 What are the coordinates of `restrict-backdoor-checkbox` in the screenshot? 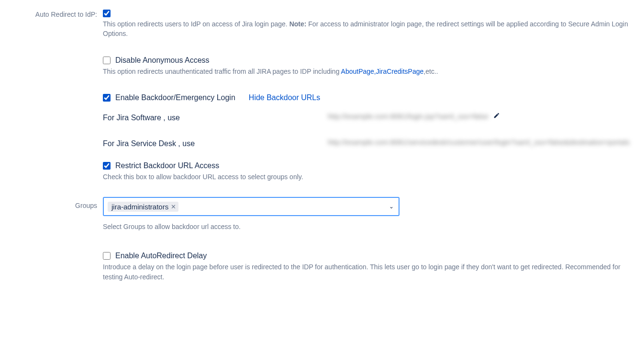 It's located at (107, 166).